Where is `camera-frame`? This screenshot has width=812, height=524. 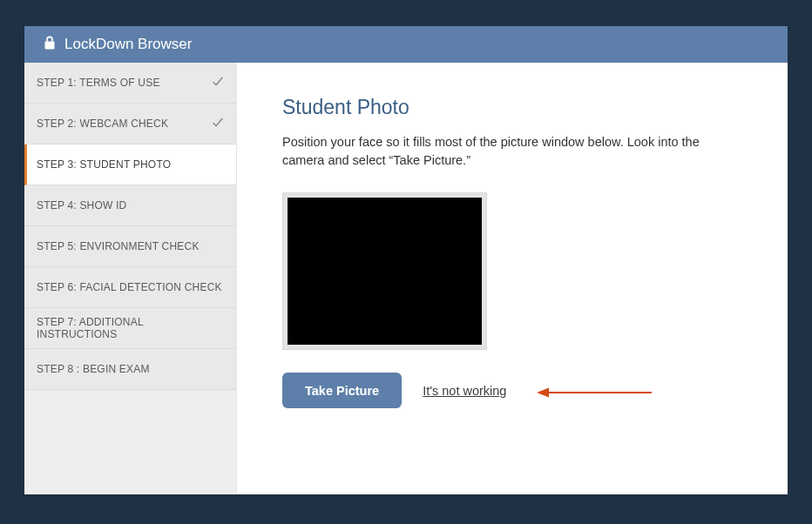
camera-frame is located at coordinates (385, 272).